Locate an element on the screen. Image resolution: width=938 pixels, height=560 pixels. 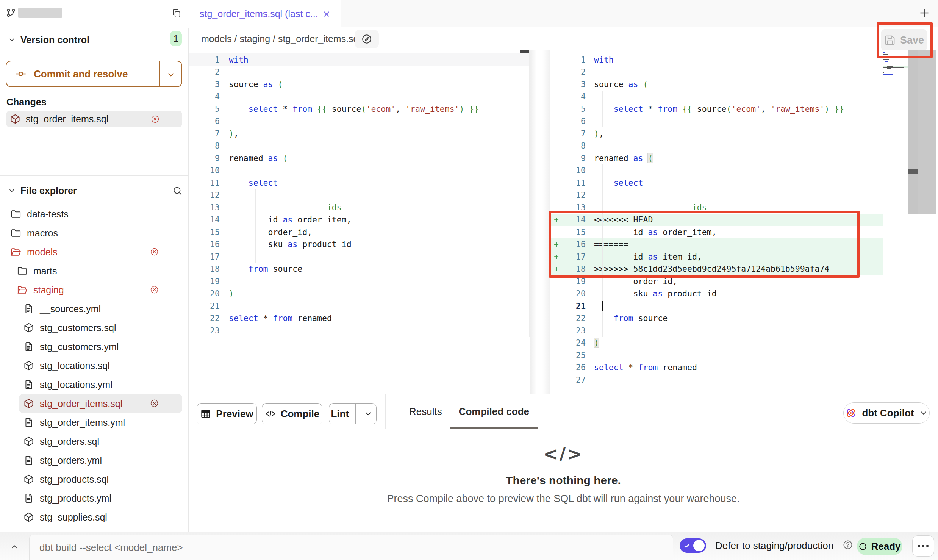
file-row-macros: macros is located at coordinates (94, 233).